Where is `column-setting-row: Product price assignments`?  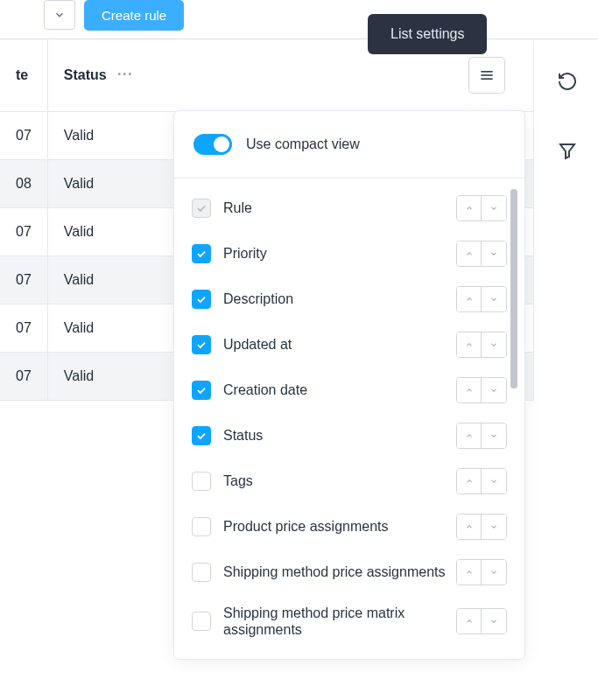
column-setting-row: Product price assignments is located at coordinates (349, 527).